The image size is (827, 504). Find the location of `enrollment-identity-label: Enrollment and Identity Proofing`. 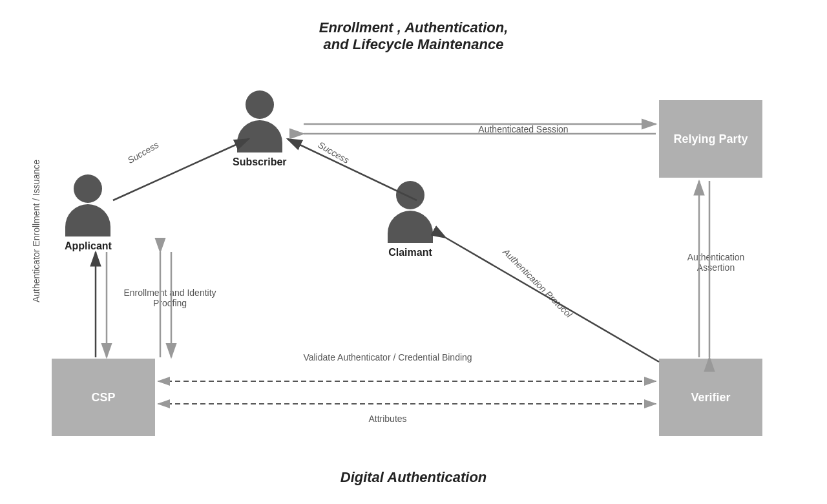

enrollment-identity-label: Enrollment and Identity Proofing is located at coordinates (170, 298).